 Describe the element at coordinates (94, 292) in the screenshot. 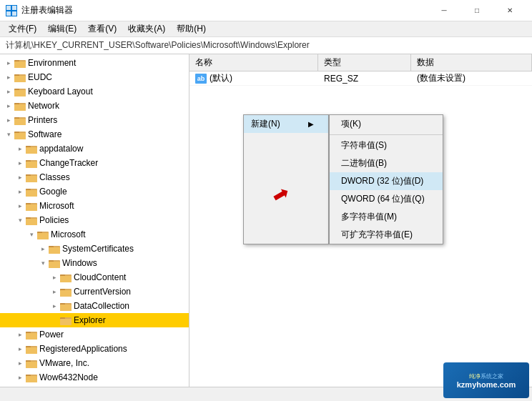

I see `tree-item-currentversion: CurrentVersion` at that location.